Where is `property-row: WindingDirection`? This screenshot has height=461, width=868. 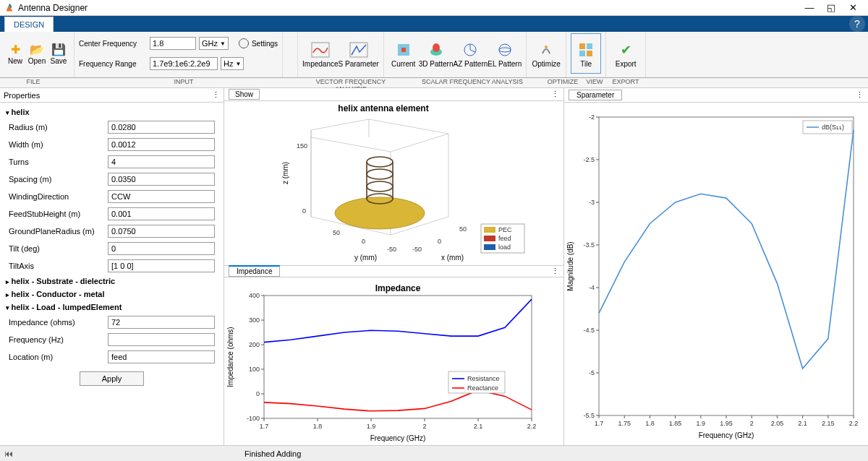 property-row: WindingDirection is located at coordinates (111, 197).